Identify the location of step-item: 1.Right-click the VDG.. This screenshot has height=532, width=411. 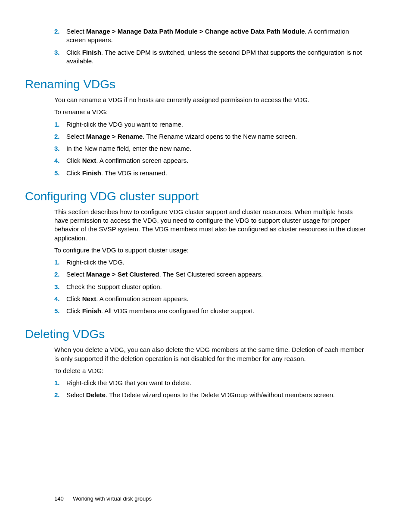
(211, 262).